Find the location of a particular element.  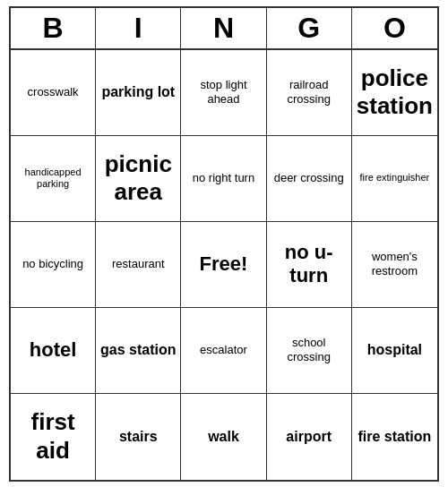

bingo-letter: O is located at coordinates (394, 29).